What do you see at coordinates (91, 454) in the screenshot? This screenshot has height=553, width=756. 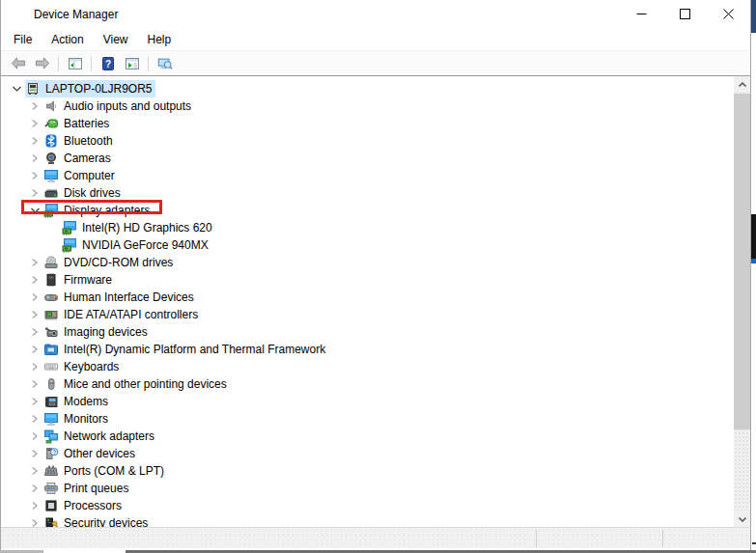 I see `tree-item-content: ?Other devices` at bounding box center [91, 454].